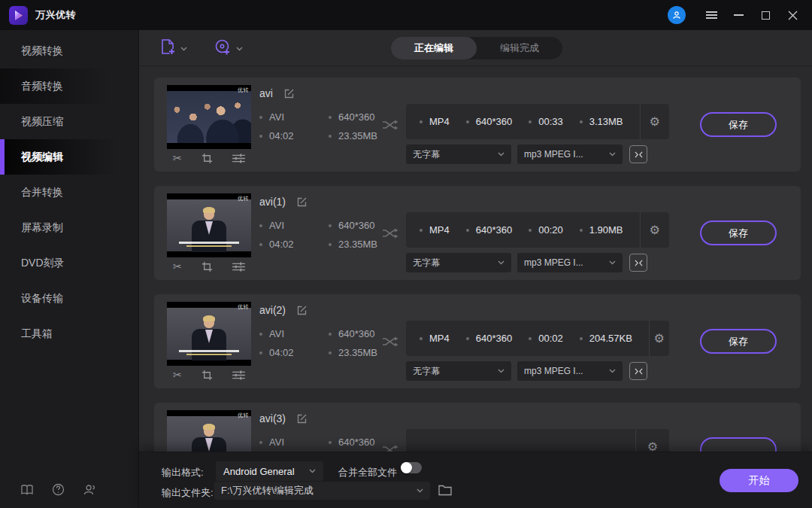 The width and height of the screenshot is (812, 508). Describe the element at coordinates (69, 334) in the screenshot. I see `sidebar-item-toolbox: 工具箱` at that location.